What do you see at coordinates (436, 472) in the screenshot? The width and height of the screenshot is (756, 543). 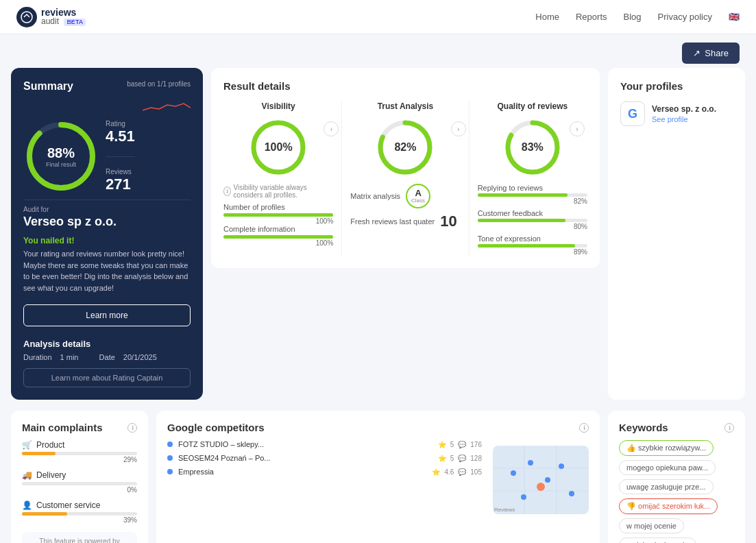 I see `comp-star-3: ⭐` at bounding box center [436, 472].